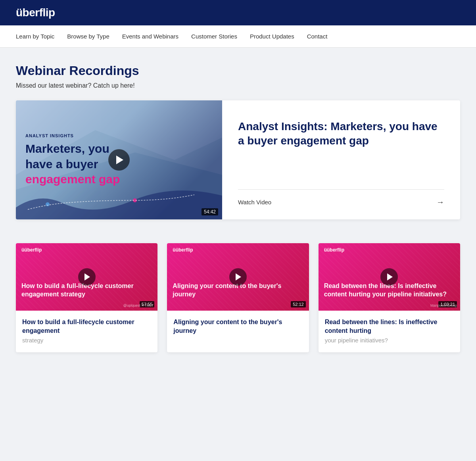 This screenshot has height=461, width=476. What do you see at coordinates (238, 36) in the screenshot?
I see `nav-bar: Learn by Topic Browse by Type Events and…` at bounding box center [238, 36].